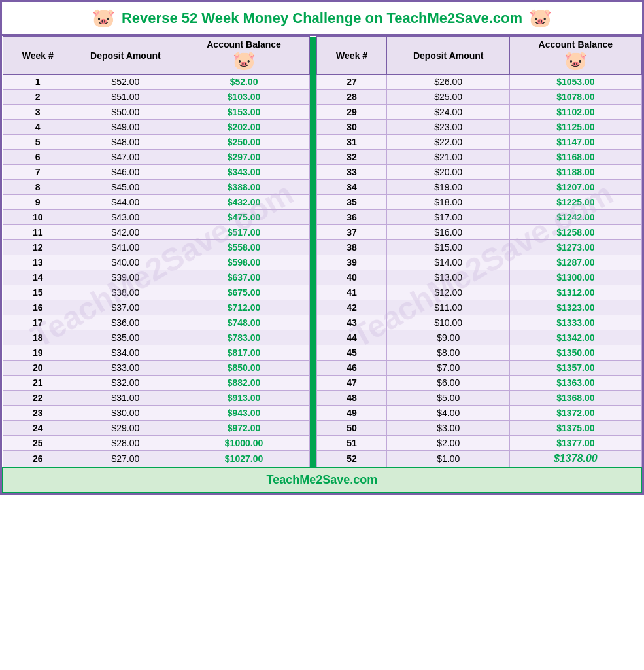  Describe the element at coordinates (449, 97) in the screenshot. I see `deposit-amount-right: $25.00` at that location.